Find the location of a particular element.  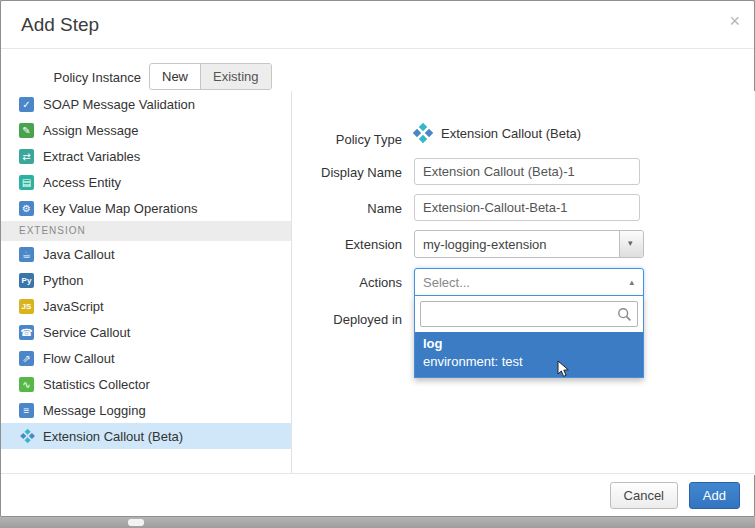

policy-type-text: Extension Callout (Beta) is located at coordinates (511, 134).